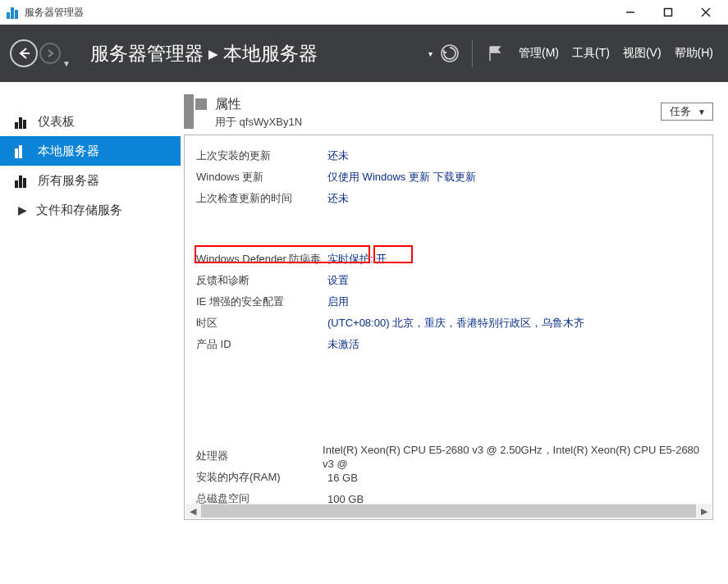 The image size is (728, 584). I want to click on properties-heading: 属性, so click(438, 105).